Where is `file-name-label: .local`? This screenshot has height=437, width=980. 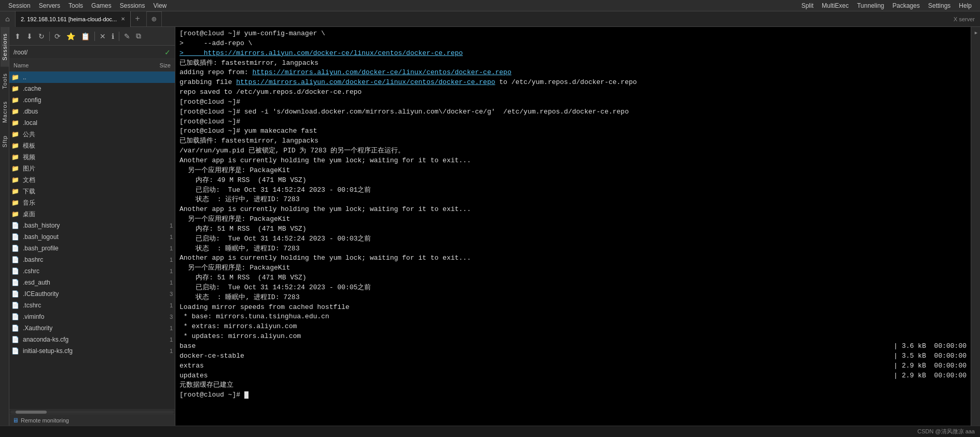 file-name-label: .local is located at coordinates (87, 123).